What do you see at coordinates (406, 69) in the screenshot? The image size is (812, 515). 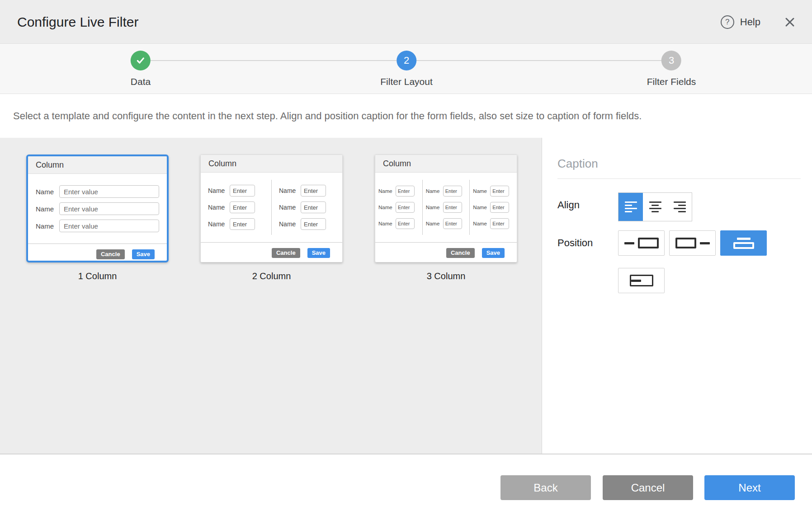 I see `step-filter-layout: 2 Filter Layout` at bounding box center [406, 69].